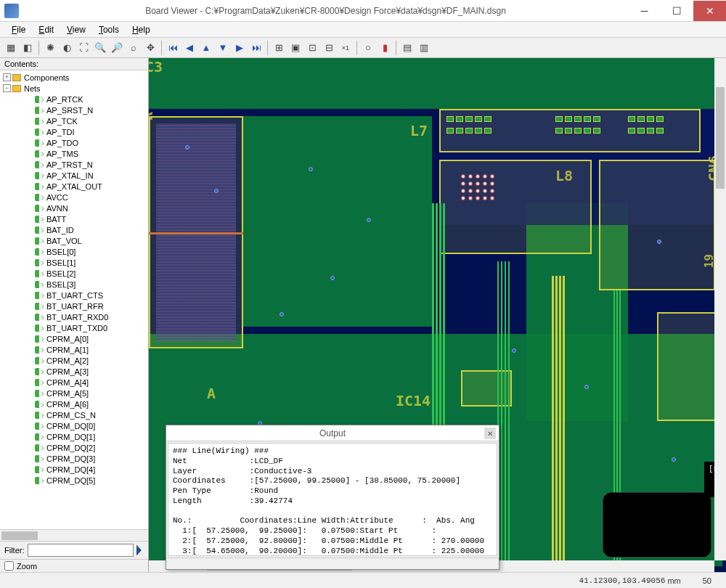 The image size is (726, 588). Describe the element at coordinates (74, 89) in the screenshot. I see `tree-nets: −Nets` at that location.